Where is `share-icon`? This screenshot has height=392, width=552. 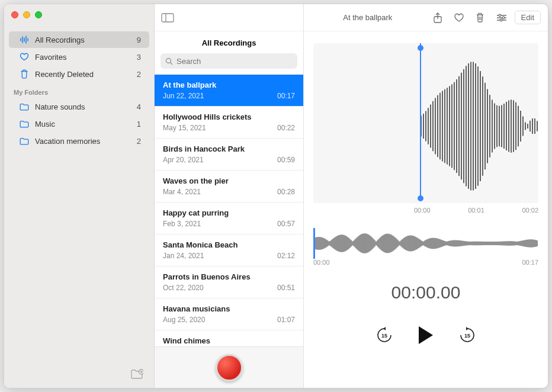
share-icon is located at coordinates (438, 18).